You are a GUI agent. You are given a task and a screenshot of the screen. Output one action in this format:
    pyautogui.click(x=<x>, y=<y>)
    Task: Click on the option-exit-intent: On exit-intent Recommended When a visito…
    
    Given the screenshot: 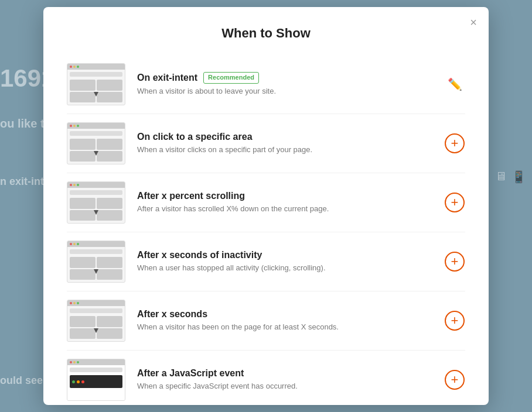 What is the action you would take?
    pyautogui.click(x=266, y=84)
    